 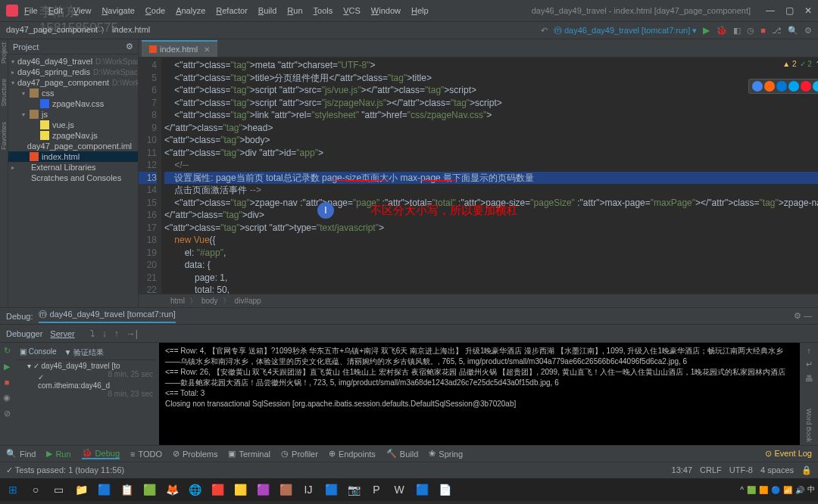 I want to click on structure-tool-button: Structure, so click(x=4, y=92).